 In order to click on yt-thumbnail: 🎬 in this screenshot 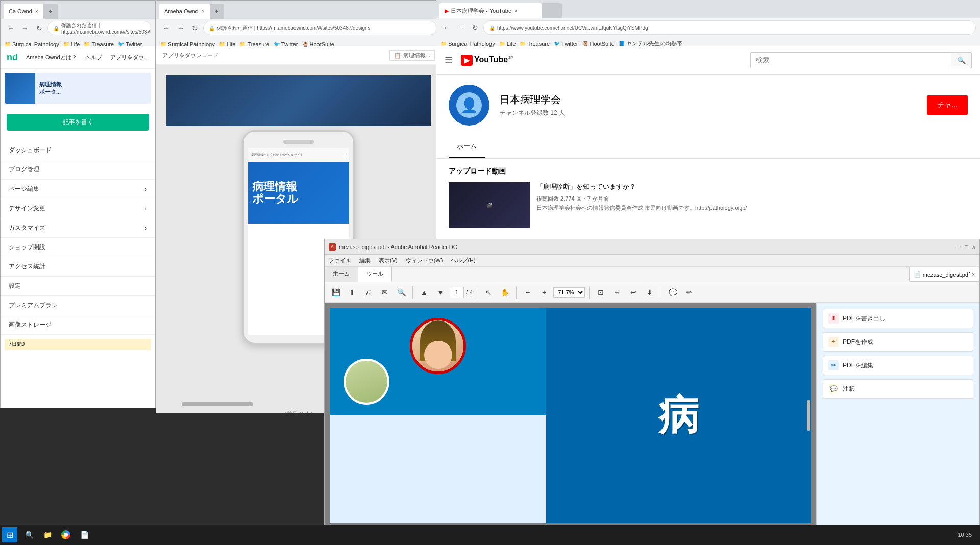, I will do `click(489, 205)`.